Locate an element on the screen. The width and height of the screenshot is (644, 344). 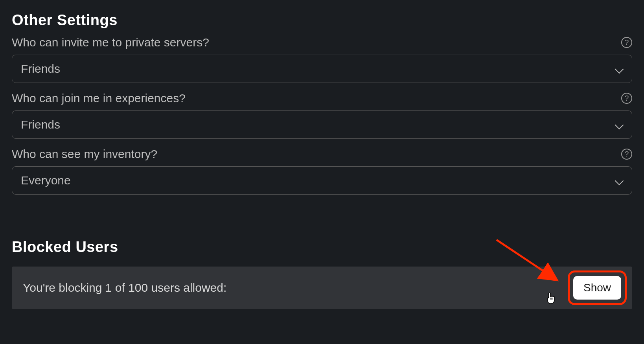
setting-label: Who can join me in experiences? is located at coordinates (99, 98).